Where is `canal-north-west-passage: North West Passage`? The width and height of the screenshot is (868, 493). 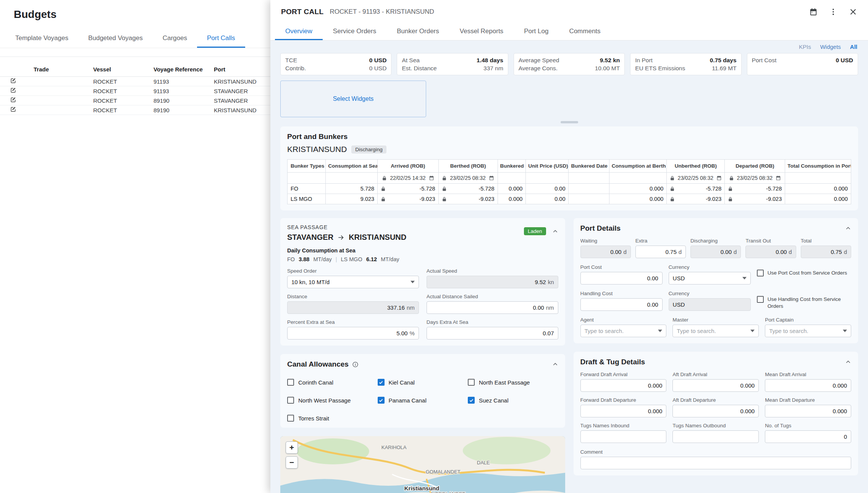 canal-north-west-passage: North West Passage is located at coordinates (332, 400).